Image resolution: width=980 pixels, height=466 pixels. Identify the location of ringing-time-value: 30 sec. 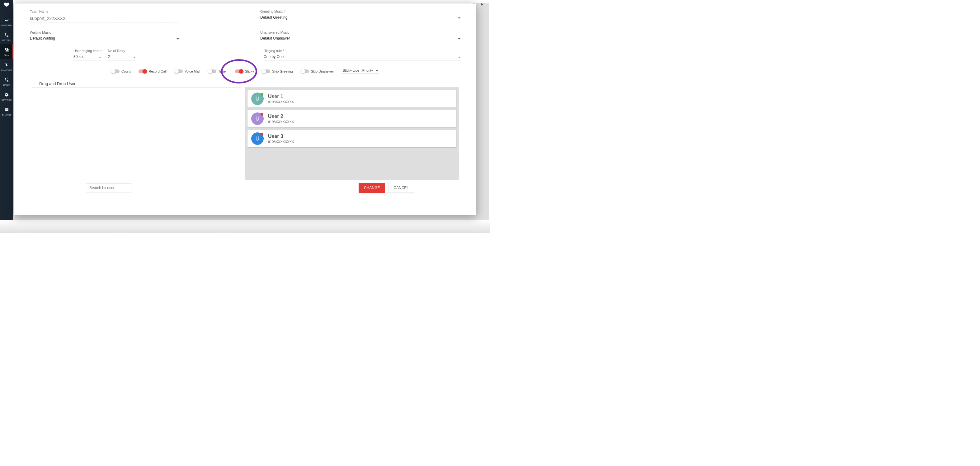
(79, 57).